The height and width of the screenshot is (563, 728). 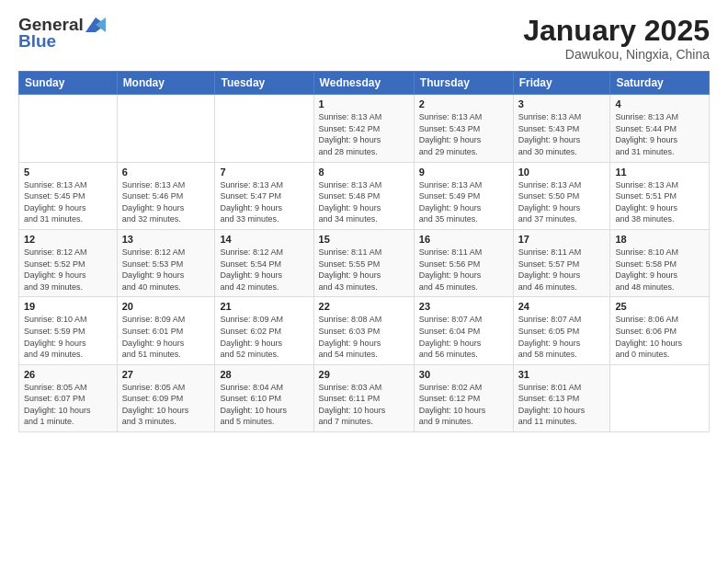 I want to click on day-info: Sunrise: 8:11 AM Sunset: 5:55 PM Dayligh…, so click(x=364, y=270).